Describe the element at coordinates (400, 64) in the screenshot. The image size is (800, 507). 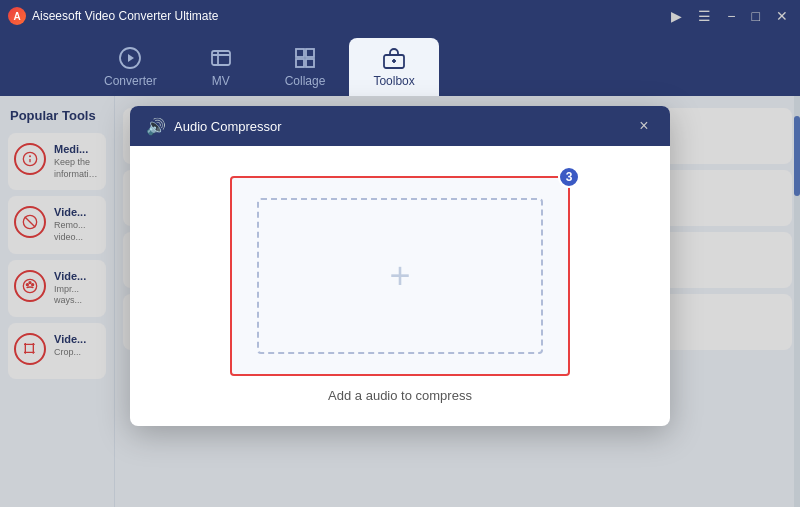
I see `nav-bar: Converter MV Collage Toolbox` at that location.